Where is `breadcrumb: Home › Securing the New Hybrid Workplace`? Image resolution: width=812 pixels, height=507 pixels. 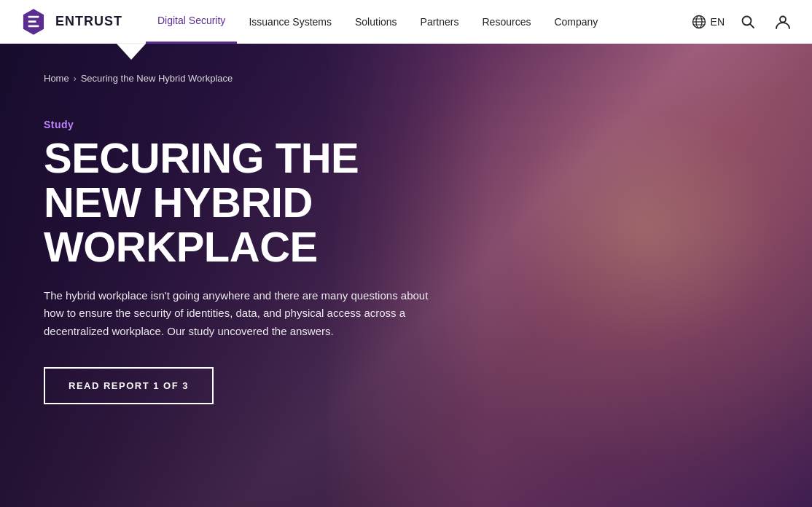
breadcrumb: Home › Securing the New Hybrid Workplace is located at coordinates (241, 79).